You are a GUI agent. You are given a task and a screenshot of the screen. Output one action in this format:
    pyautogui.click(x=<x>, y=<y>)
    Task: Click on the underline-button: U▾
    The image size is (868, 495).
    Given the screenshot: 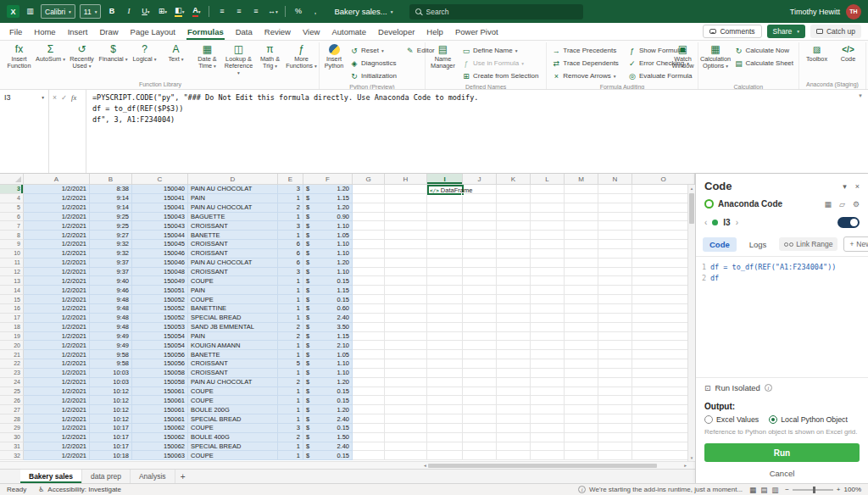 What is the action you would take?
    pyautogui.click(x=146, y=12)
    